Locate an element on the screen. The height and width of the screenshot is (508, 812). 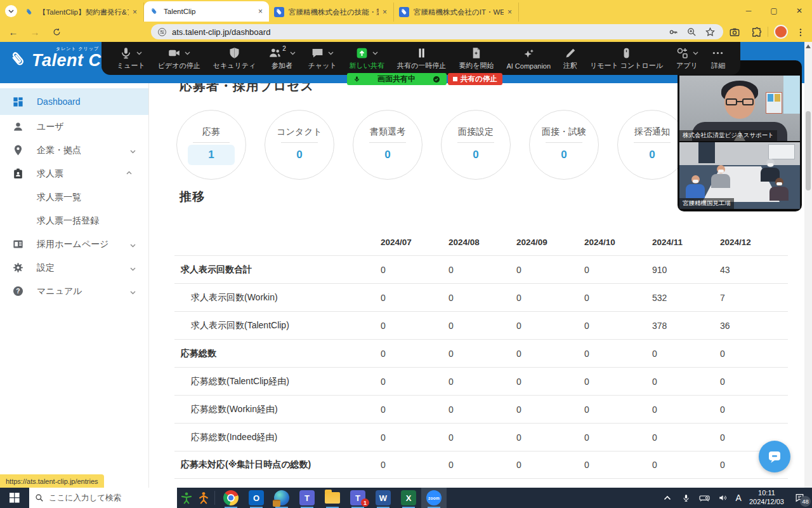
accessibility-orange-icon is located at coordinates (204, 498).